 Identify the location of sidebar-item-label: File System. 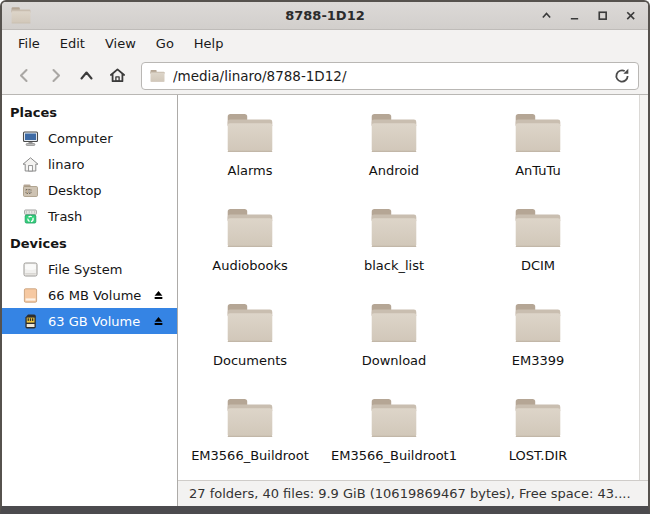
(85, 270).